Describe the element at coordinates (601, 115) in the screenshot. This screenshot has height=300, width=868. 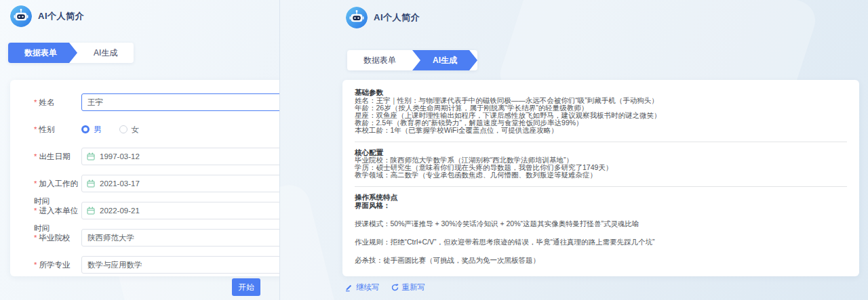
I see `result-line: 星座：双鱼座（上课时理性输出如程序，下课后感性放飞如野马，建议观察我板书时的谜之…` at that location.